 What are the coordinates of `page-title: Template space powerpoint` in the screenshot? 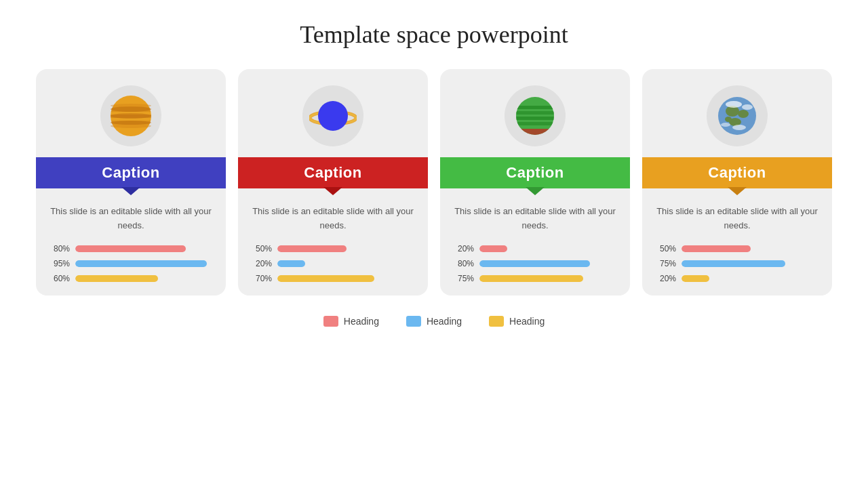 It's located at (434, 35).